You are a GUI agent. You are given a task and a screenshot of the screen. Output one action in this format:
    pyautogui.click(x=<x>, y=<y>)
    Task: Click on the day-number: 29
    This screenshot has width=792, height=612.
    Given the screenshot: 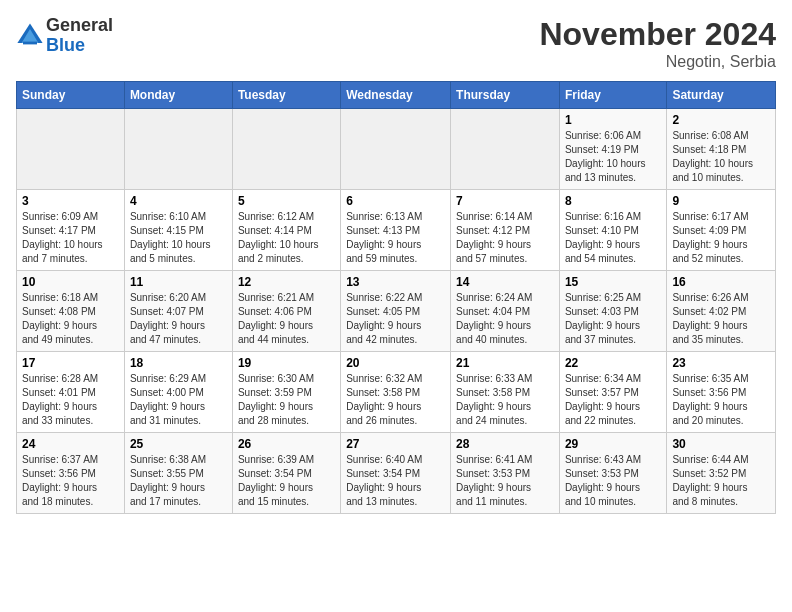 What is the action you would take?
    pyautogui.click(x=613, y=444)
    